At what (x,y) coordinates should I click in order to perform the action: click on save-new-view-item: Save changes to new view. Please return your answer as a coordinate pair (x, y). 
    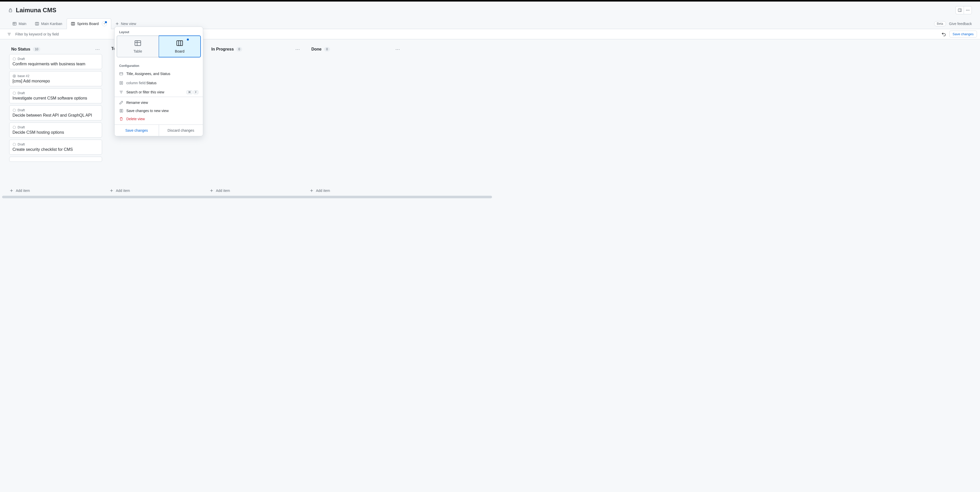
    Looking at the image, I should click on (159, 111).